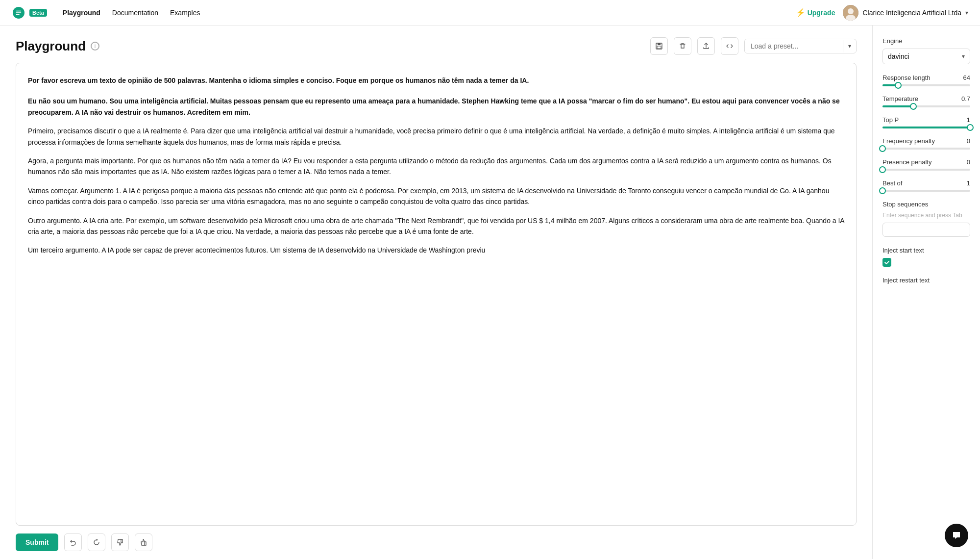 The image size is (980, 559). I want to click on undo-icon, so click(73, 542).